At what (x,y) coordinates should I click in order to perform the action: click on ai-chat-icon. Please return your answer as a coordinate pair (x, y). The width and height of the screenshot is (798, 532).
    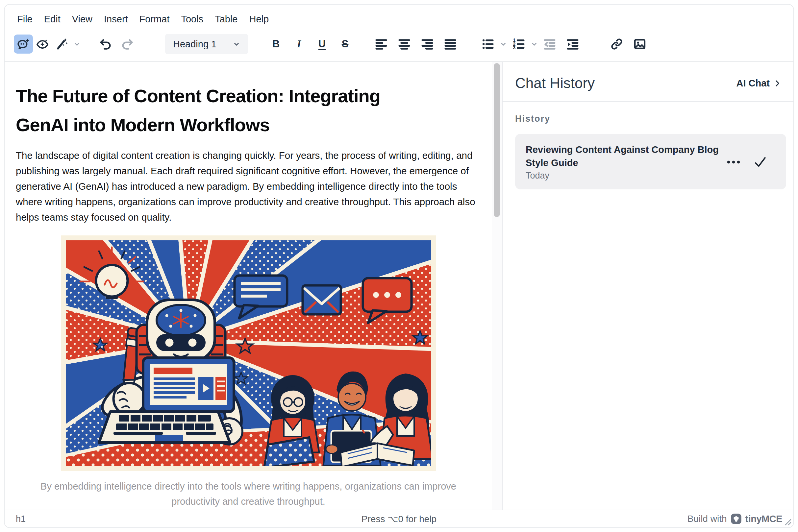
    Looking at the image, I should click on (23, 44).